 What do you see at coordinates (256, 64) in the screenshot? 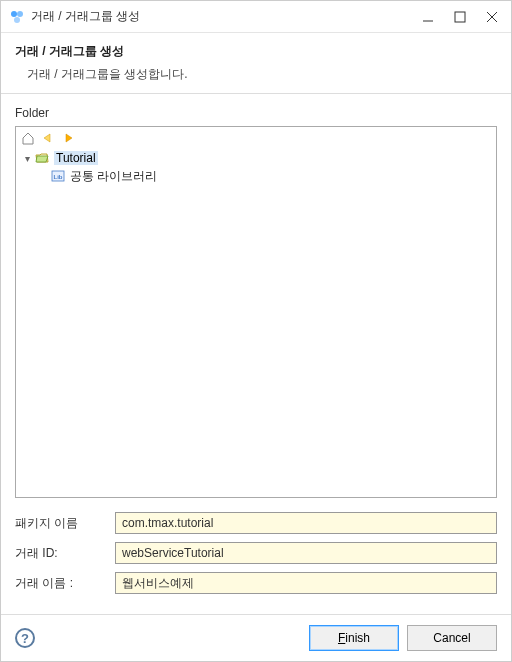
I see `dialog-header: 거래 / 거래그룹 생성 거래 / 거래그룹을 생성합니다.` at bounding box center [256, 64].